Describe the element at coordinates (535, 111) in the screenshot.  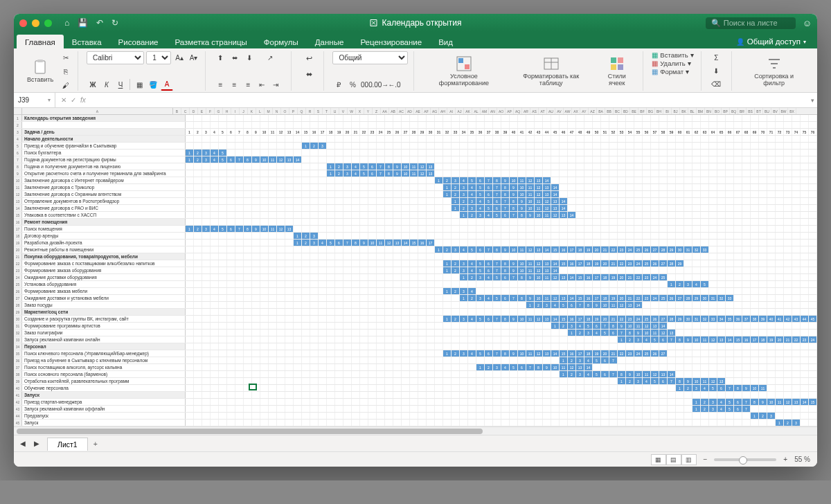
I see `column-header: AS` at that location.